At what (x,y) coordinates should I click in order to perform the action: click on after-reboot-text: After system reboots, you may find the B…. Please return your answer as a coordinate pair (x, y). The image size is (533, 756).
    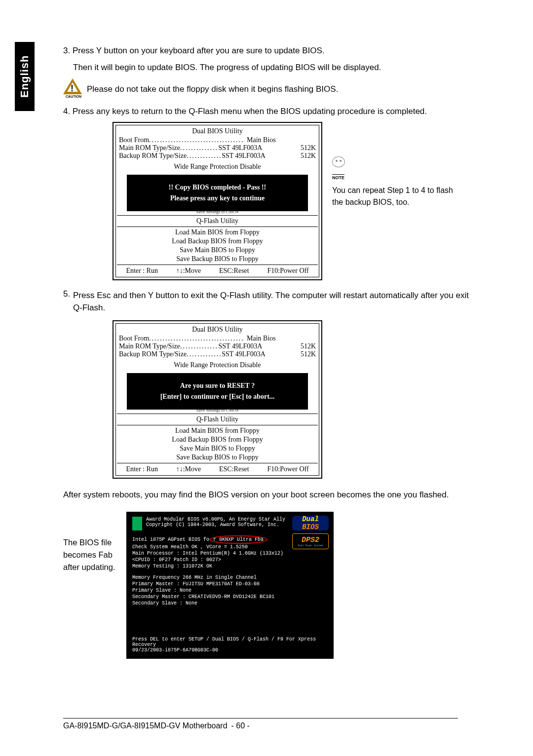
    Looking at the image, I should click on (268, 495).